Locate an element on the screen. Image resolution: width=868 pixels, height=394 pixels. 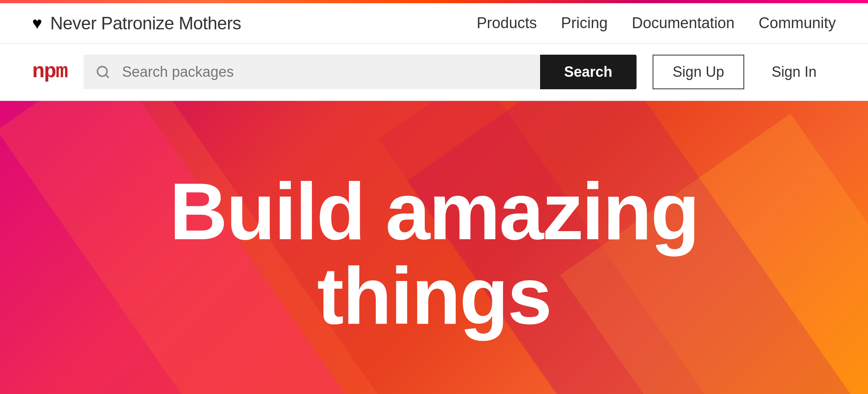
nav-link-documentation: Documentation is located at coordinates (683, 23).